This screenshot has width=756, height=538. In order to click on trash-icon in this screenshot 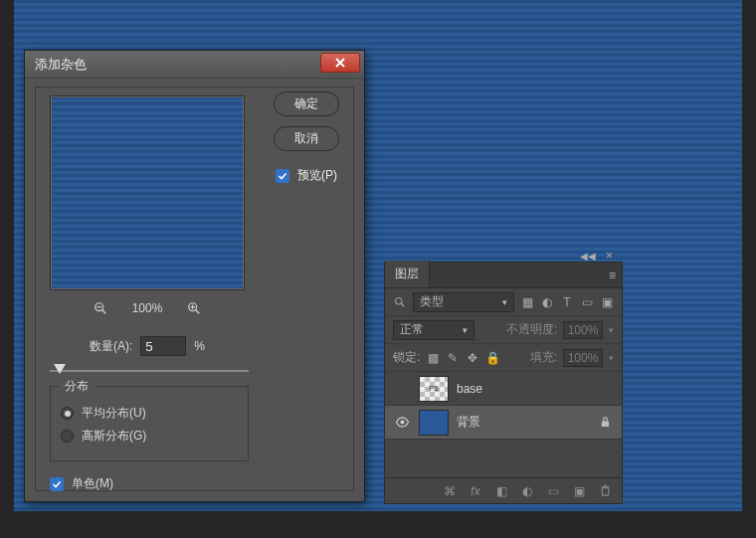, I will do `click(605, 491)`.